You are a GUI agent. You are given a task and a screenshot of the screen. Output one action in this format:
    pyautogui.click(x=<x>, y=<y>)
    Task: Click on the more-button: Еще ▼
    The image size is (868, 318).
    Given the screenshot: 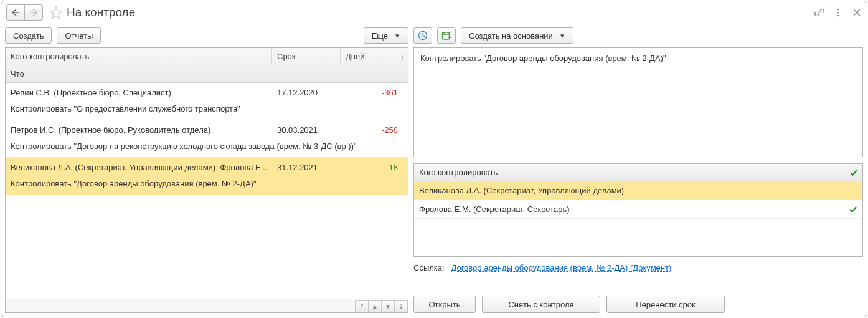 What is the action you would take?
    pyautogui.click(x=386, y=36)
    